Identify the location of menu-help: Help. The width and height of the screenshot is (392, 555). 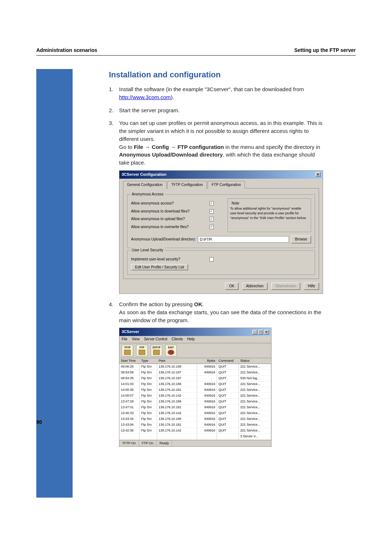
(191, 339).